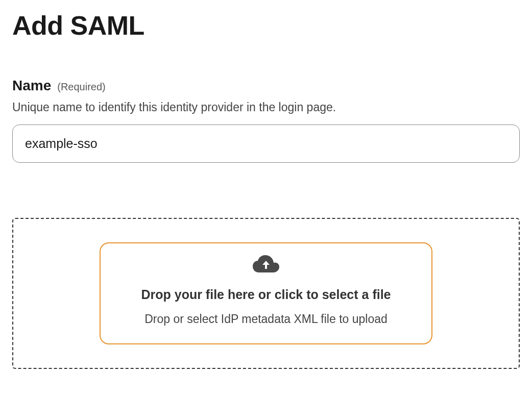 The image size is (532, 398). What do you see at coordinates (266, 107) in the screenshot?
I see `name-help-text: Unique name to identify this identity pr…` at bounding box center [266, 107].